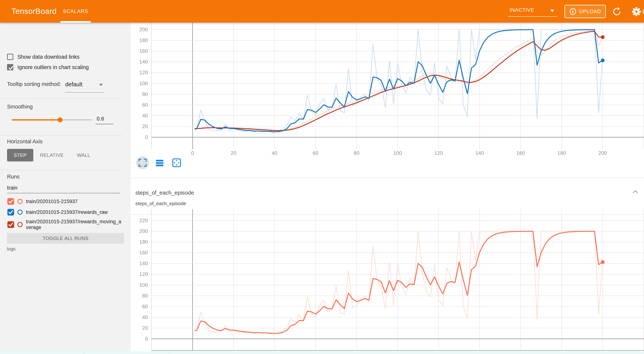 The width and height of the screenshot is (644, 354). Describe the element at coordinates (66, 214) in the screenshot. I see `runs-list: train/20201015-215937train/20201015-2159…` at that location.